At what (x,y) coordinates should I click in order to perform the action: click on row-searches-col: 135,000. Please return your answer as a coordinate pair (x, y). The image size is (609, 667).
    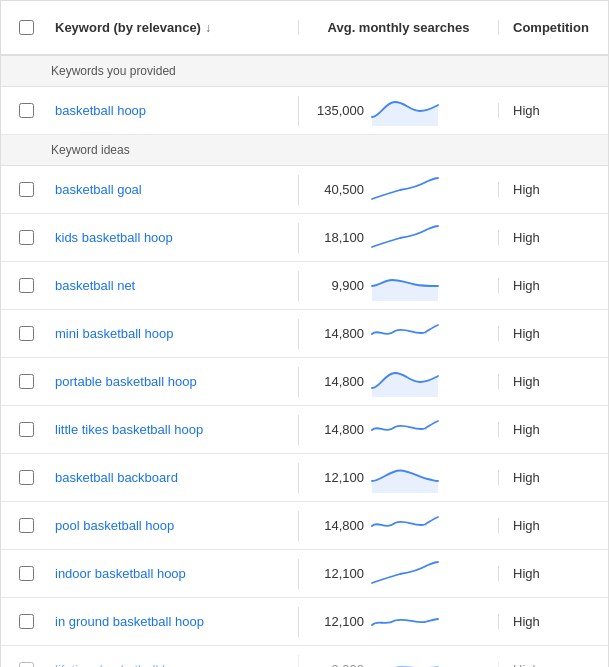
    Looking at the image, I should click on (398, 111).